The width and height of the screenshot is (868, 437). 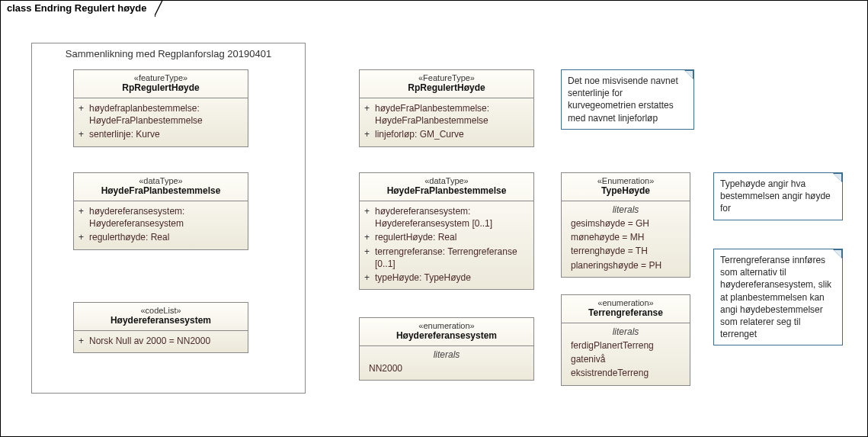 What do you see at coordinates (626, 340) in the screenshot?
I see `enum-terrengreferanse: «enumeration» Terrengreferanse literals …` at bounding box center [626, 340].